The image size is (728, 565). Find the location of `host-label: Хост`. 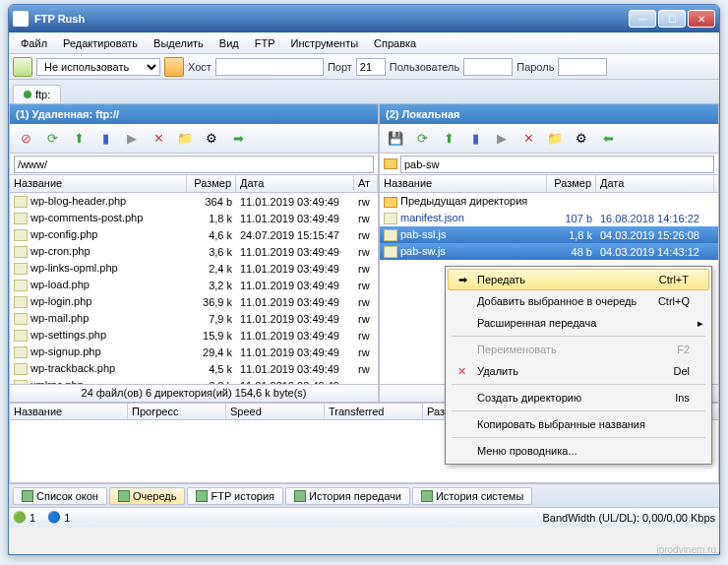

host-label: Хост is located at coordinates (200, 67).